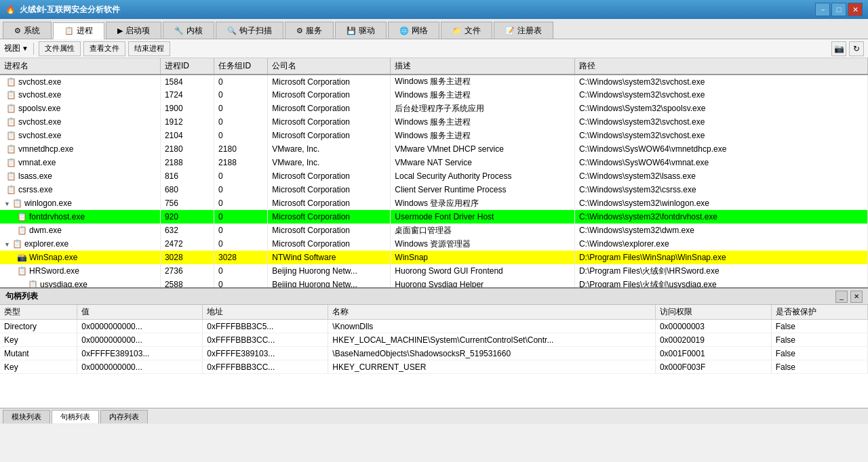 Image resolution: width=868 pixels, height=462 pixels. Describe the element at coordinates (856, 49) in the screenshot. I see `refresh-icon-button: ↻` at that location.